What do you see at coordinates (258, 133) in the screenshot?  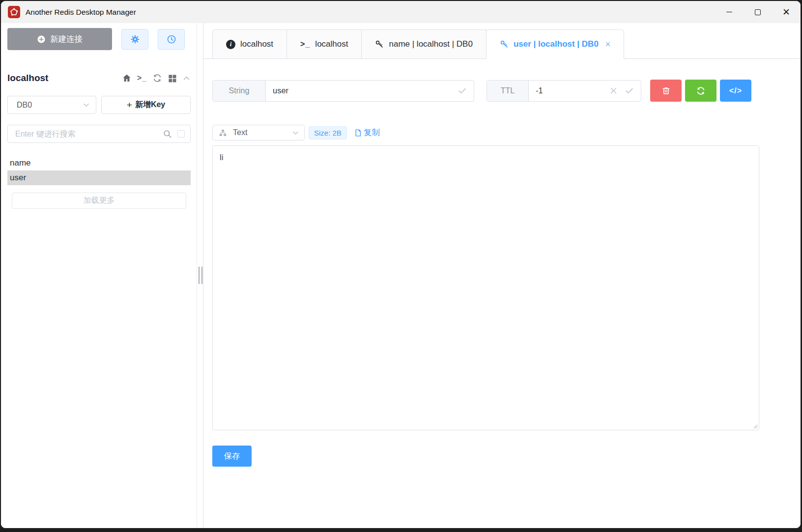 I see `view-type-select: Text` at bounding box center [258, 133].